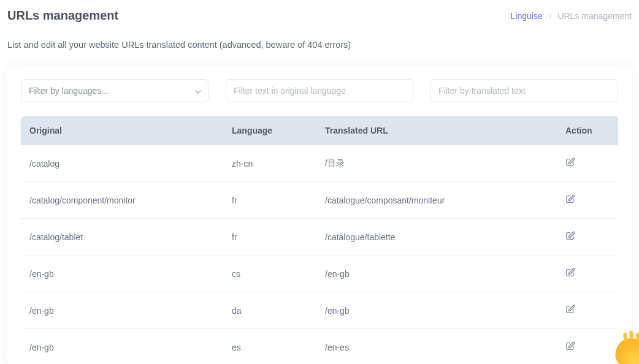 The image size is (639, 364). Describe the element at coordinates (270, 131) in the screenshot. I see `th-language: Language` at that location.